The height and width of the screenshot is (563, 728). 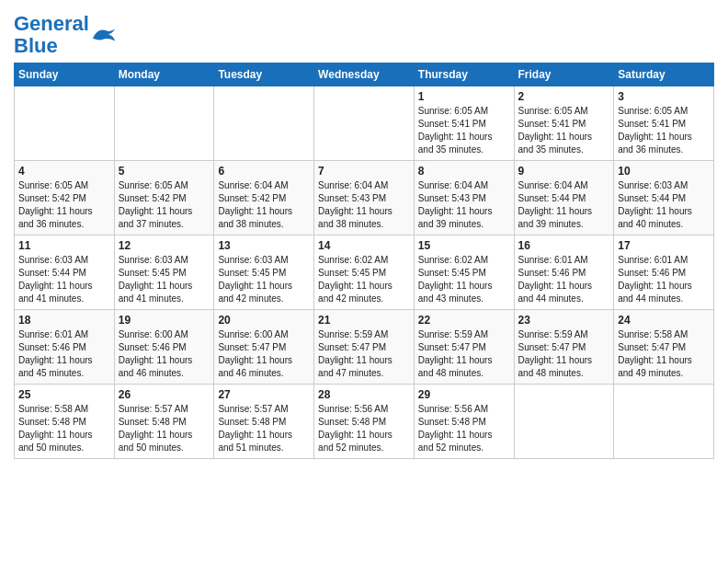 What do you see at coordinates (364, 75) in the screenshot?
I see `header-wednesday: Wednesday` at bounding box center [364, 75].